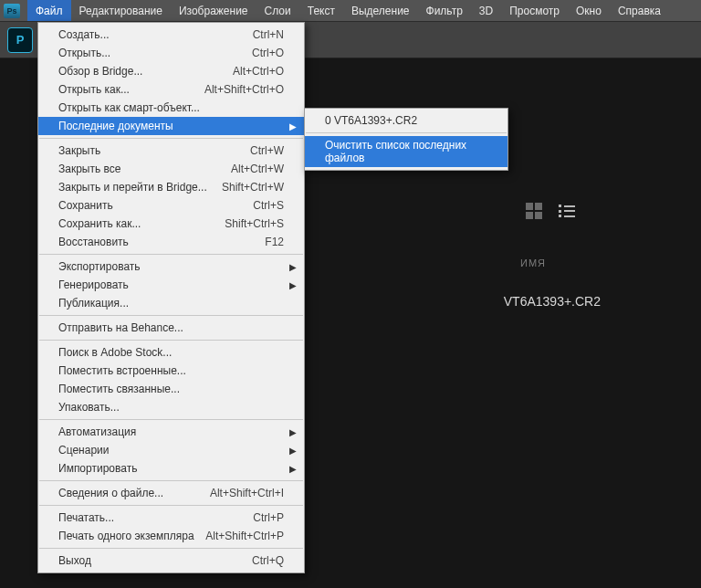 The height and width of the screenshot is (588, 701). I want to click on menu-item: Поиск в Adobe Stock..., so click(172, 352).